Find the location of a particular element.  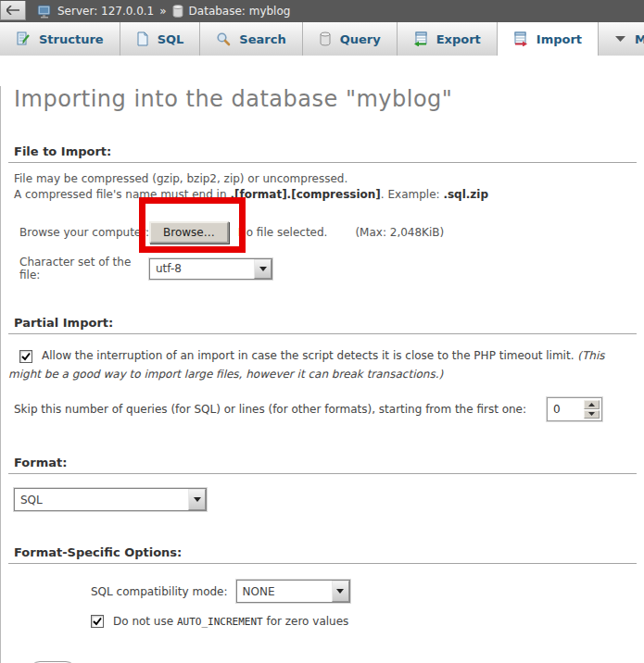

back-arrow-icon is located at coordinates (13, 10).